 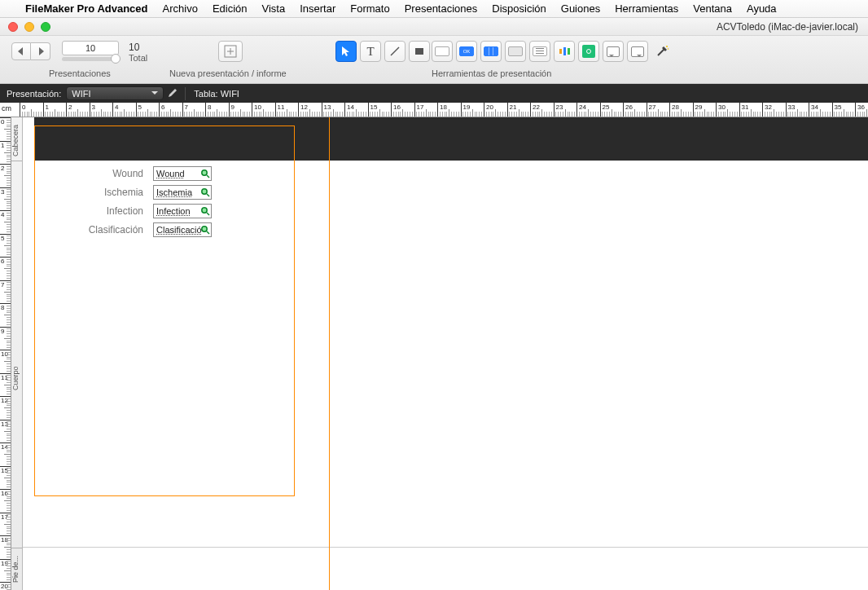 What do you see at coordinates (370, 8) in the screenshot?
I see `menu-formato: Formato` at bounding box center [370, 8].